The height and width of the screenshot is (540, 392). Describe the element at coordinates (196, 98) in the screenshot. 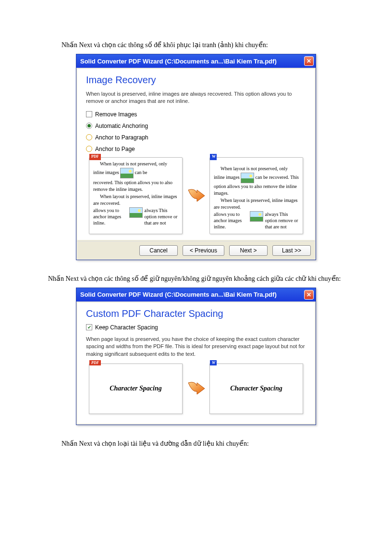

I see `dialog-description: When layout is preserved, inline images …` at that location.